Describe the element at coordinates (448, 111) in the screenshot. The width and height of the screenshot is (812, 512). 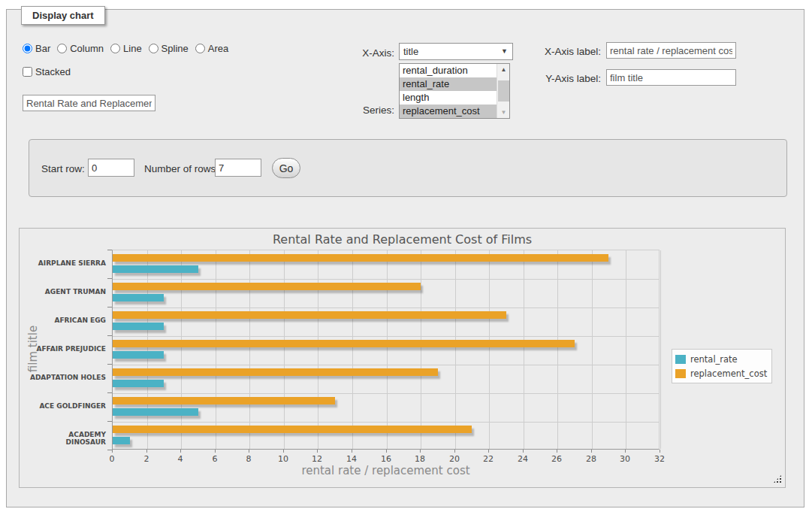
I see `series-option-replacement-cost: replacement_cost` at that location.